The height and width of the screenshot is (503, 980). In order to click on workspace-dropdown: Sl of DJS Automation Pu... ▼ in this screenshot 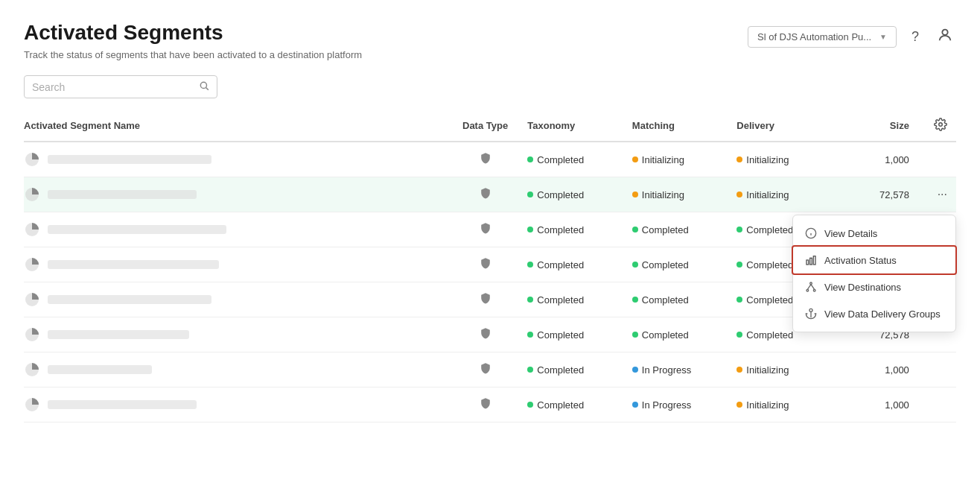, I will do `click(822, 37)`.